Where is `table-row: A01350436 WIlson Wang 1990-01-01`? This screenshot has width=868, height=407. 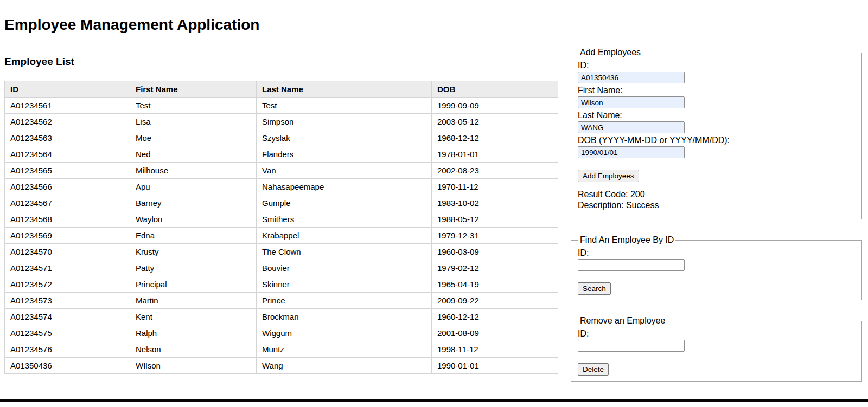 table-row: A01350436 WIlson Wang 1990-01-01 is located at coordinates (282, 366).